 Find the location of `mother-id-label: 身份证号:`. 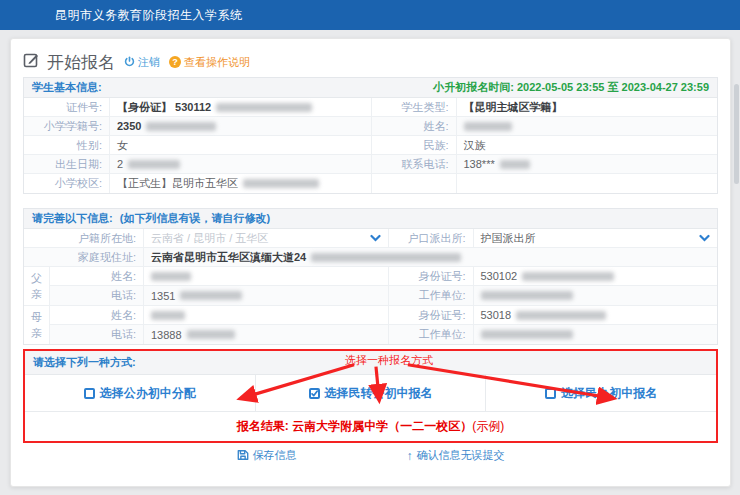

mother-id-label: 身份证号: is located at coordinates (431, 315).